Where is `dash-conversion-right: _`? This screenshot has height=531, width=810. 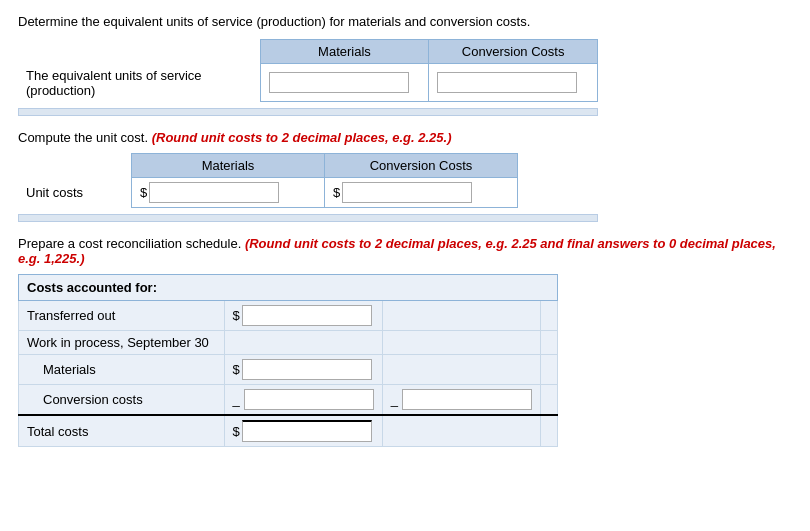
dash-conversion-right: _ is located at coordinates (394, 400).